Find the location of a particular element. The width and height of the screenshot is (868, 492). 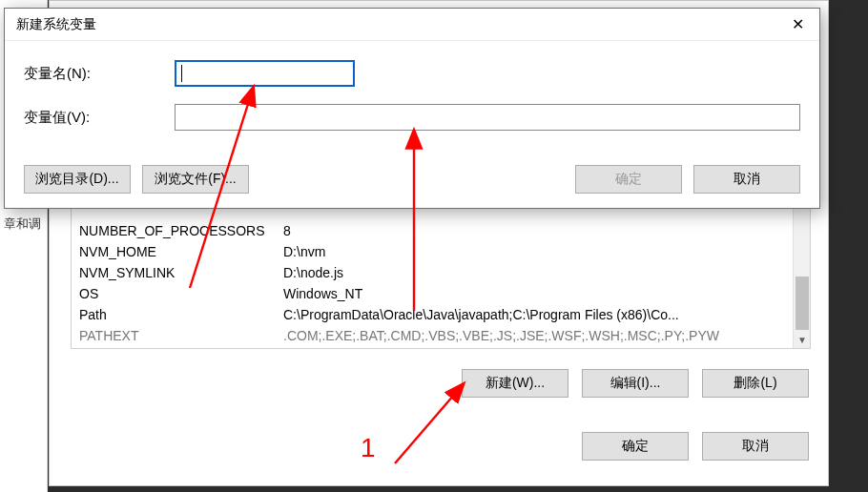

close-icon: ✕ is located at coordinates (797, 25).